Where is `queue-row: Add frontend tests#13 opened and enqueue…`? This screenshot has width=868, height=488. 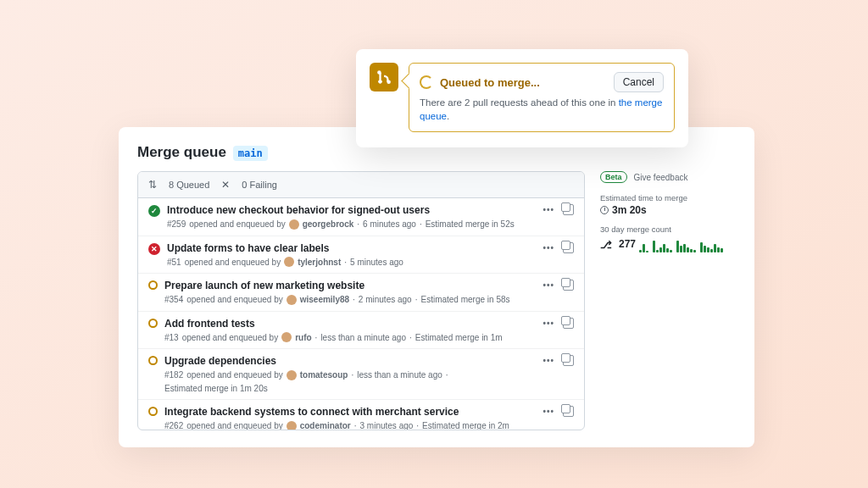 queue-row: Add frontend tests#13 opened and enqueue… is located at coordinates (361, 330).